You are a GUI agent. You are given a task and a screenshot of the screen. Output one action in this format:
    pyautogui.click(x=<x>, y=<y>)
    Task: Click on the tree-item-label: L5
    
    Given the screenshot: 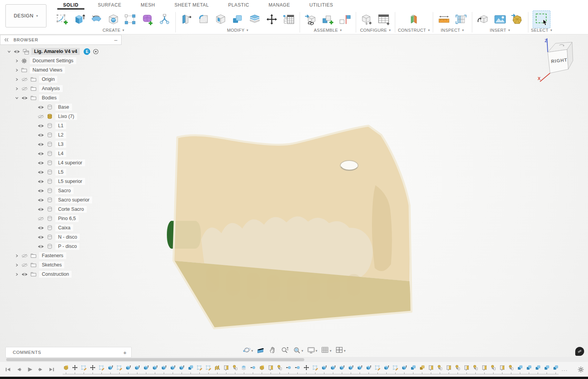 What is the action you would take?
    pyautogui.click(x=61, y=172)
    